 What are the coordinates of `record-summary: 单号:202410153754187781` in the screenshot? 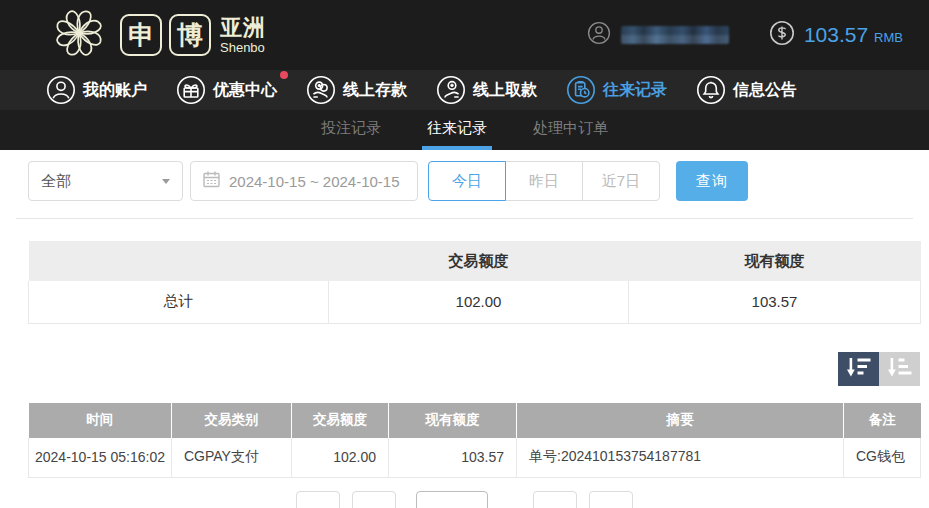 It's located at (680, 458).